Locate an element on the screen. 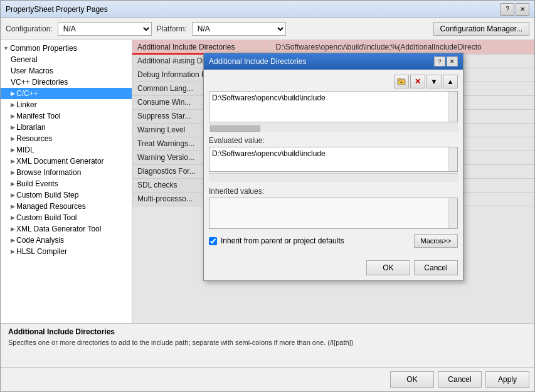  bottom-panel: Additional Include Directories Specifies… is located at coordinates (267, 345).